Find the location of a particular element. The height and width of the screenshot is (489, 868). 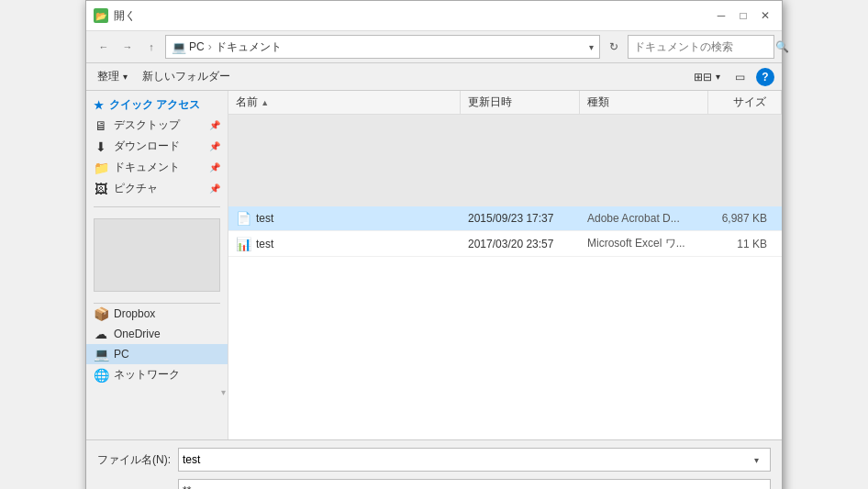

filetype-input-wrap: ** ▾ is located at coordinates (474, 484).